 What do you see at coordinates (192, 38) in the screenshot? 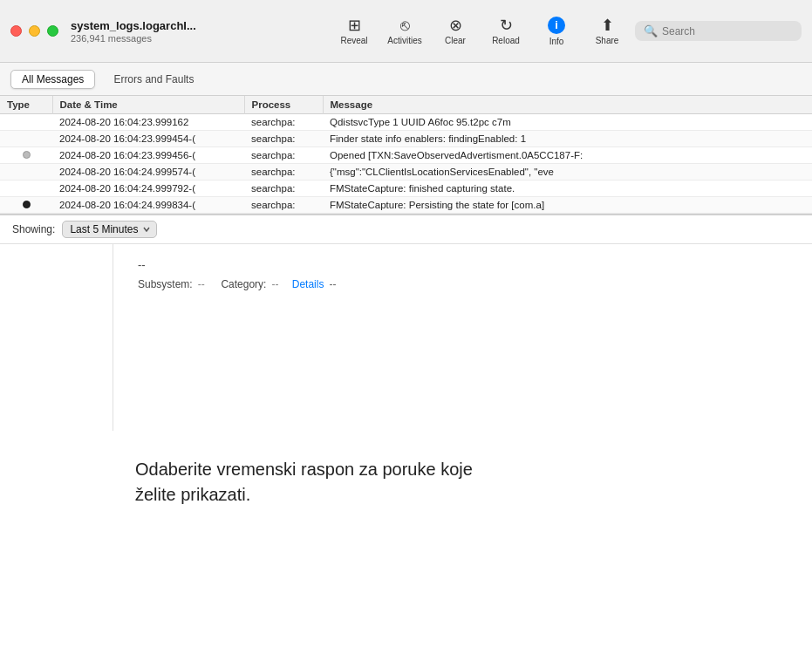
I see `window-subtitle: 236,941 messages` at bounding box center [192, 38].